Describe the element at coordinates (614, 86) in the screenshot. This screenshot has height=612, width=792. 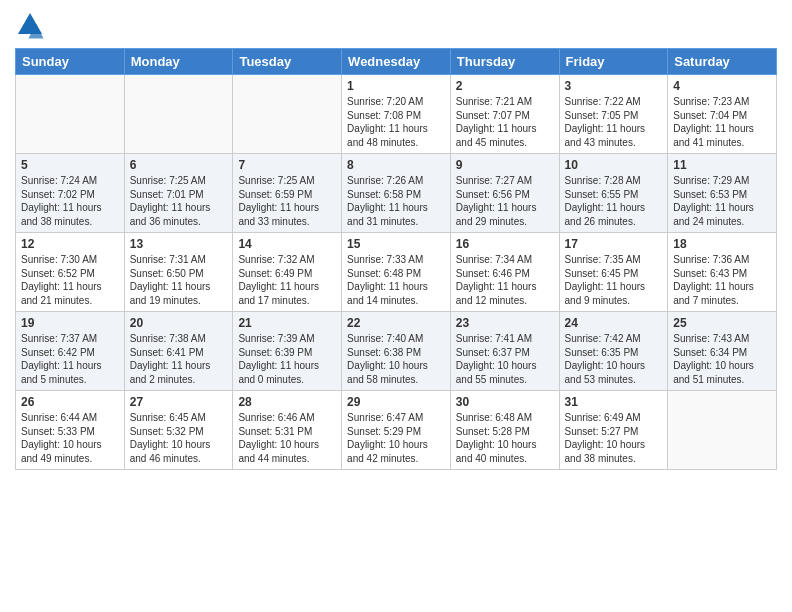
I see `day-number: 3` at that location.